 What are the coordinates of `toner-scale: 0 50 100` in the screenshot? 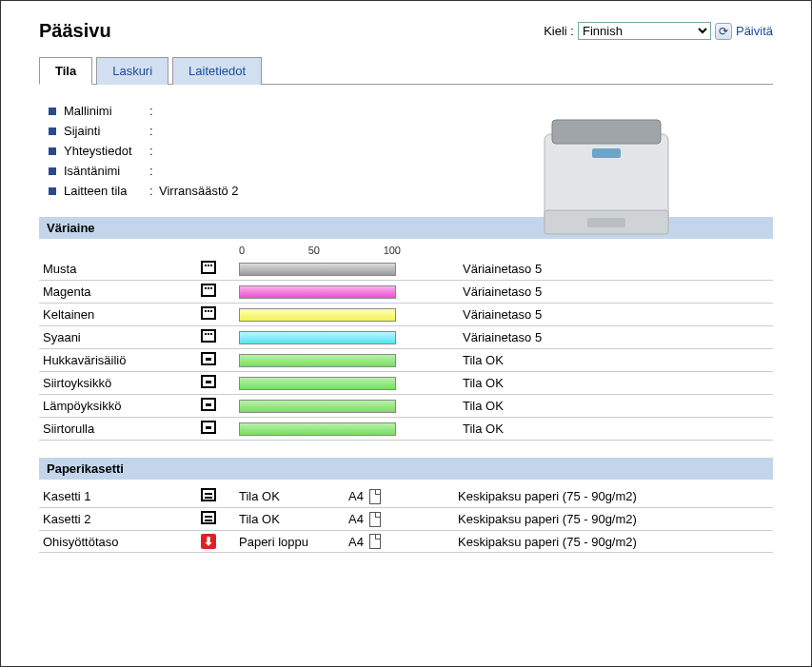 It's located at (406, 250).